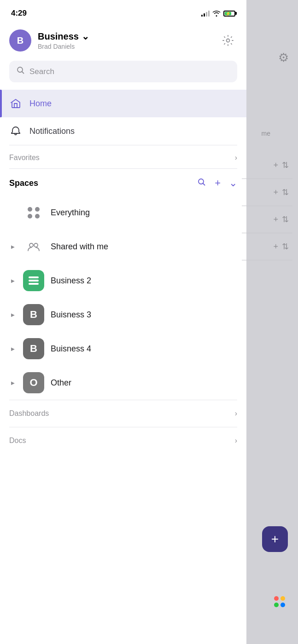 The width and height of the screenshot is (298, 644). What do you see at coordinates (123, 315) in the screenshot?
I see `space-item-buisness3: ► B Buisness 3` at bounding box center [123, 315].